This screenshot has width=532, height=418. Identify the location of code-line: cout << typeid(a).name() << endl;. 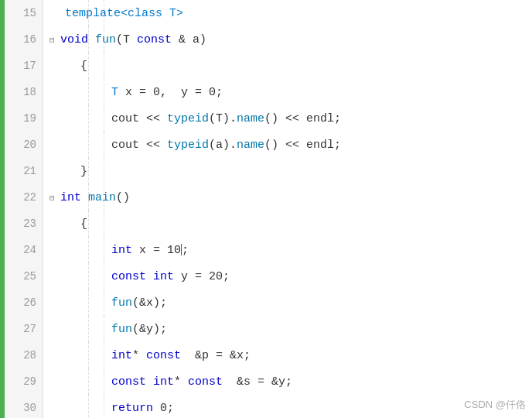
(288, 145).